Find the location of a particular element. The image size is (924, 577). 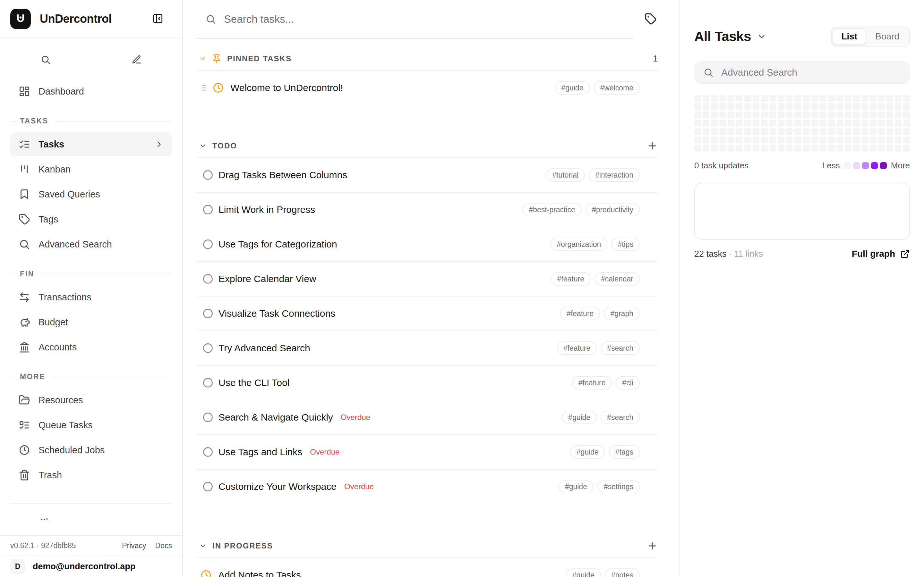

task-row: Use Tags and LinksOverdue#guide#tags is located at coordinates (427, 452).